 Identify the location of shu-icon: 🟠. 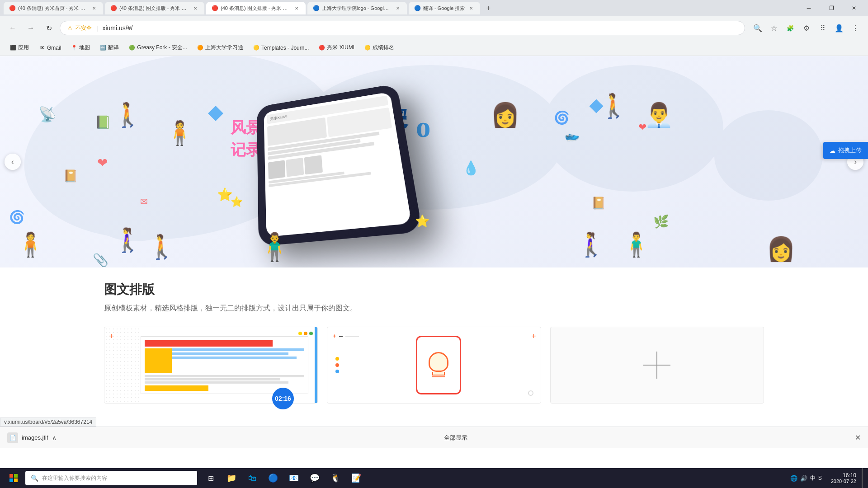
(200, 48).